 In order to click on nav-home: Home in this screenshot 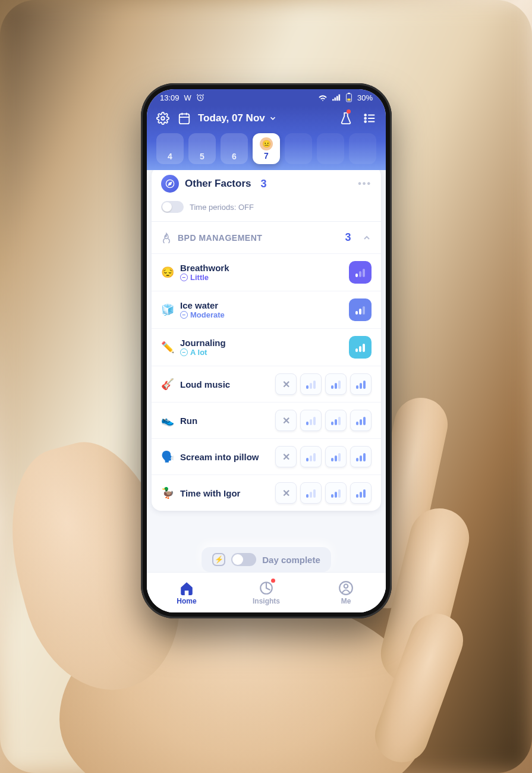, I will do `click(187, 592)`.